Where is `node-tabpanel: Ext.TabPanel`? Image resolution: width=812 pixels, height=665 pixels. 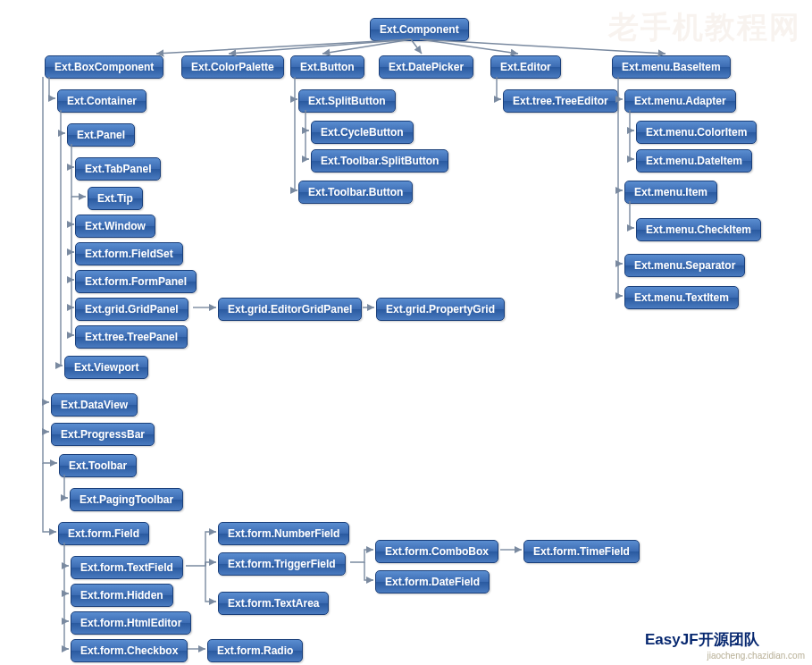 node-tabpanel: Ext.TabPanel is located at coordinates (118, 169).